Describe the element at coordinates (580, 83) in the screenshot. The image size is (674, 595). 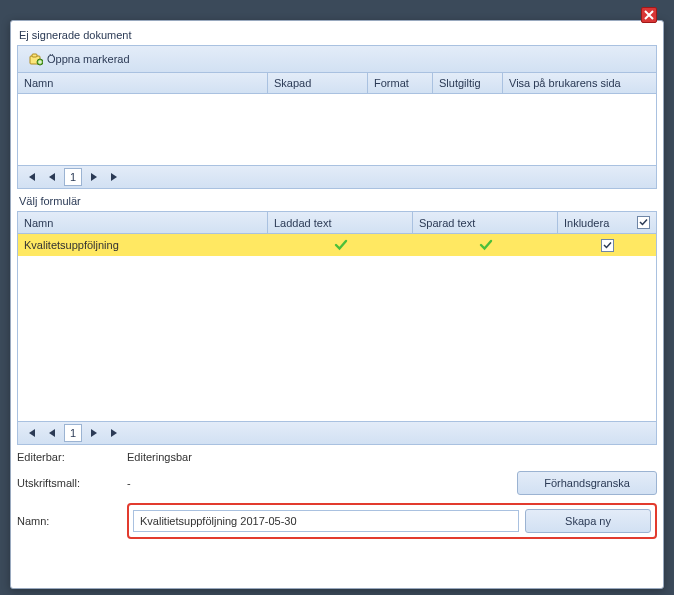
I see `col-show-user-page: Visa på brukarens sida` at that location.